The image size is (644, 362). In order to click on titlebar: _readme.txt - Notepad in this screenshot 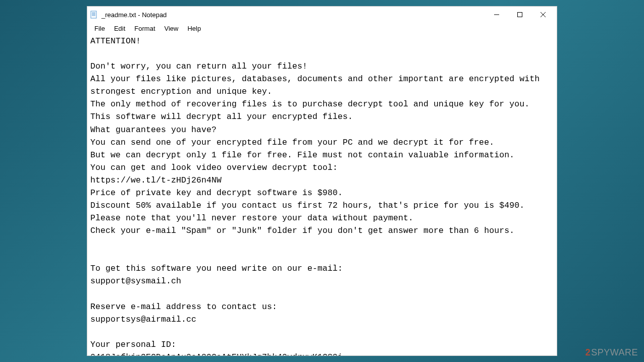, I will do `click(322, 15)`.